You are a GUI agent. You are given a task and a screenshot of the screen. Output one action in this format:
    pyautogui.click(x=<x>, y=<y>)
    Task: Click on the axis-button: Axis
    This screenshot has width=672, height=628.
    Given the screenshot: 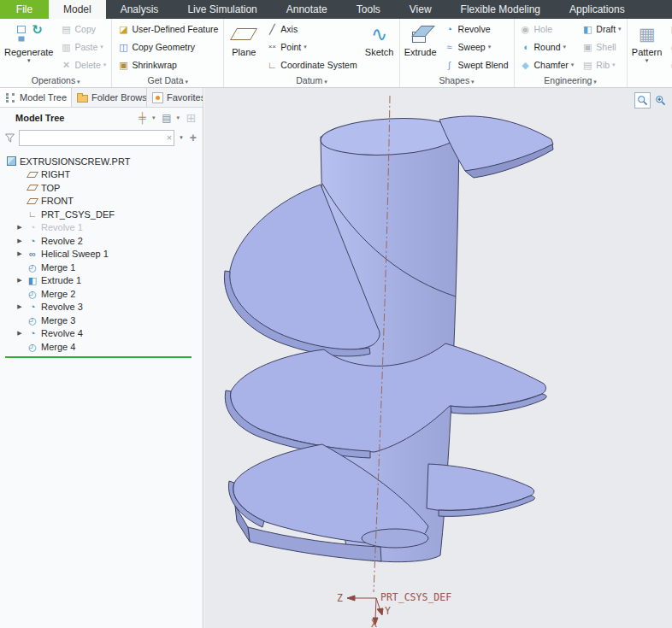 What is the action you would take?
    pyautogui.click(x=311, y=29)
    